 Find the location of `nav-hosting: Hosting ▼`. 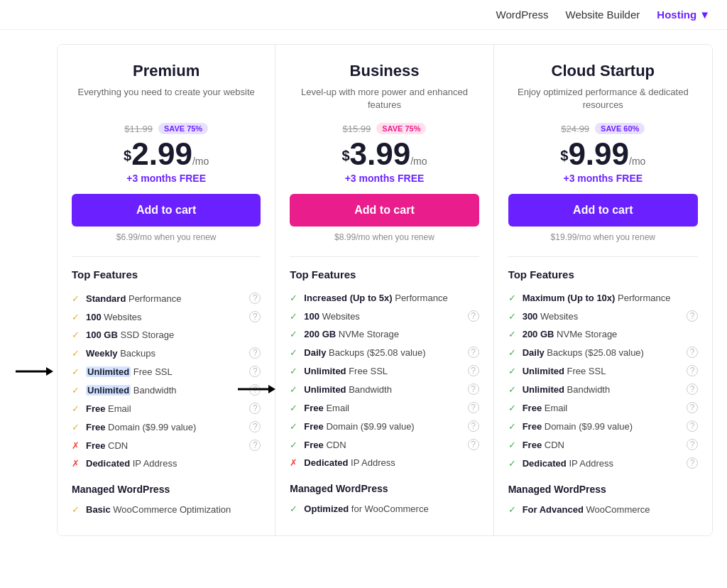

nav-hosting: Hosting ▼ is located at coordinates (683, 14).